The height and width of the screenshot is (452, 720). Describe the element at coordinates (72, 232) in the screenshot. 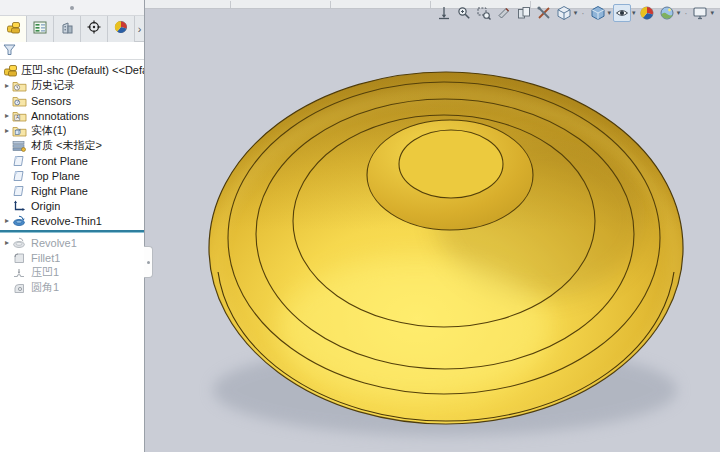

I see `rollback-bar` at that location.